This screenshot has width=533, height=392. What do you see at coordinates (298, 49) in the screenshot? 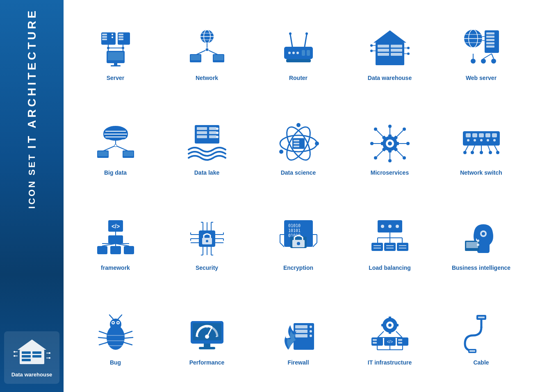
I see `router-icon` at bounding box center [298, 49].